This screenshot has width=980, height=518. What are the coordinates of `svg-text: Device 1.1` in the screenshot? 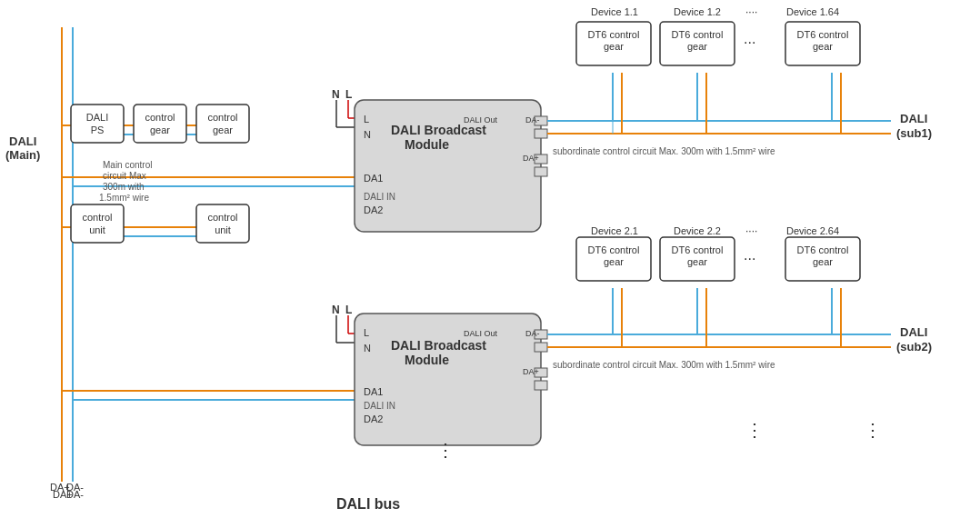 It's located at (615, 12).